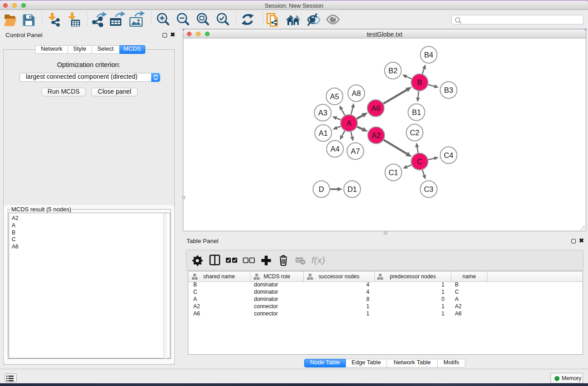 This screenshot has width=588, height=386. I want to click on svg-text: D1, so click(352, 189).